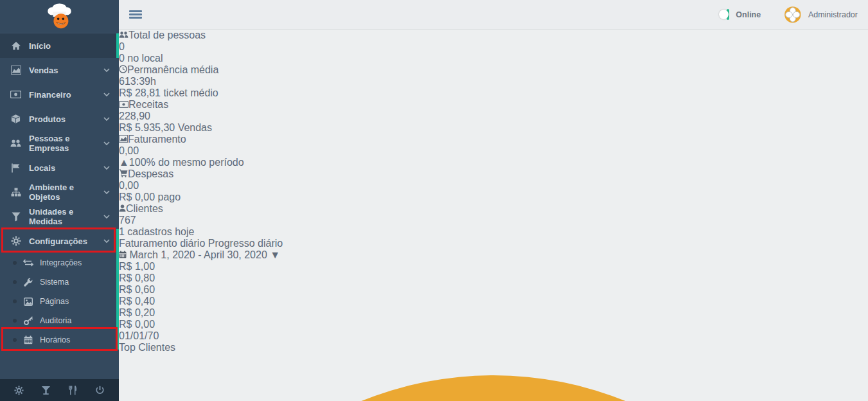 The height and width of the screenshot is (401, 868). I want to click on sidebar-item-label: Pessoas e Empresas, so click(66, 143).